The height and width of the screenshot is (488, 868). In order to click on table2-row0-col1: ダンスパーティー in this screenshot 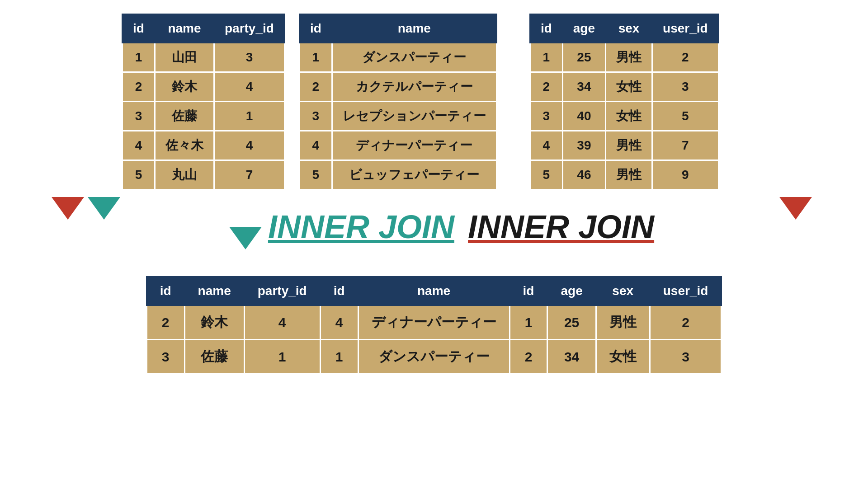, I will do `click(414, 58)`.